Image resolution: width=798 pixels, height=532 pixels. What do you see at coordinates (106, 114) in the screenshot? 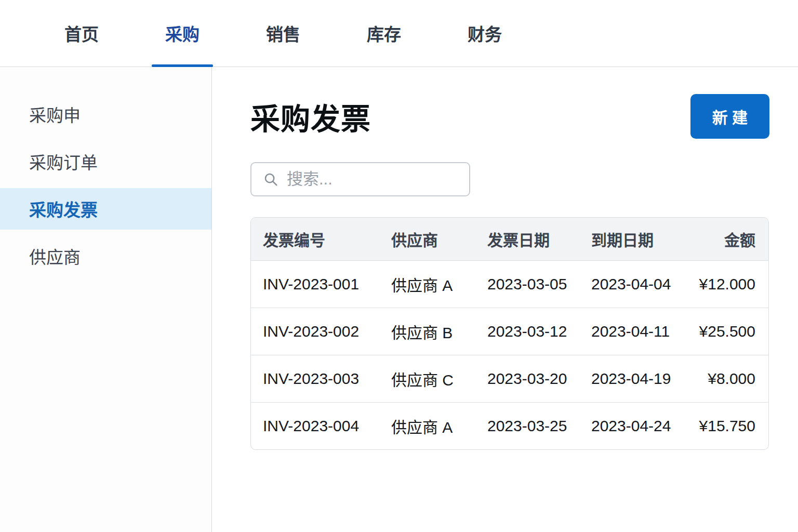
I see `sidebar-item-purchase-request: 采购申` at bounding box center [106, 114].